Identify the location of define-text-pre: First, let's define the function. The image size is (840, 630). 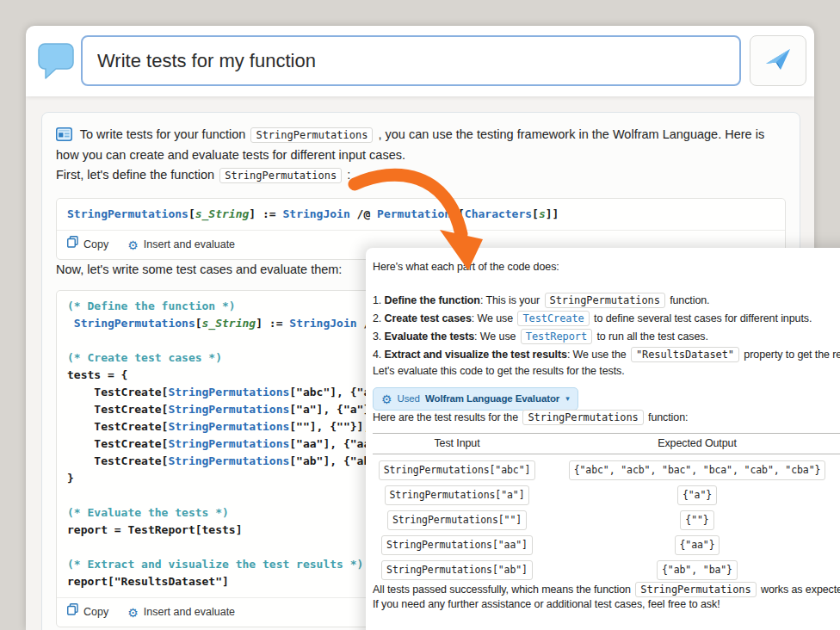
(135, 175).